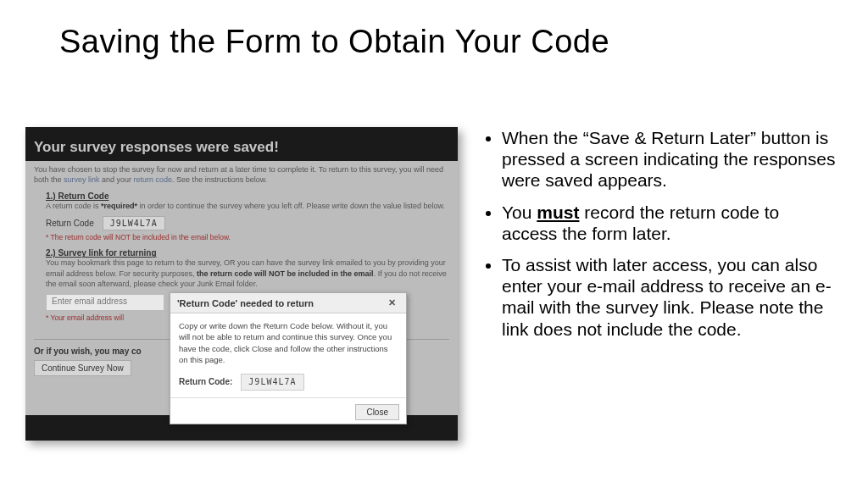  Describe the element at coordinates (70, 224) in the screenshot. I see `return-code-label: Return Code` at that location.